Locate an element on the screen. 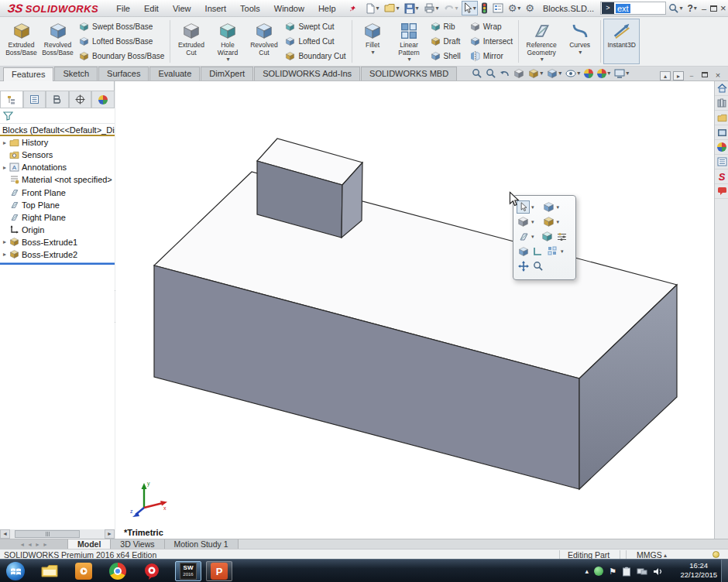  featuremanager-tab is located at coordinates (12, 99).